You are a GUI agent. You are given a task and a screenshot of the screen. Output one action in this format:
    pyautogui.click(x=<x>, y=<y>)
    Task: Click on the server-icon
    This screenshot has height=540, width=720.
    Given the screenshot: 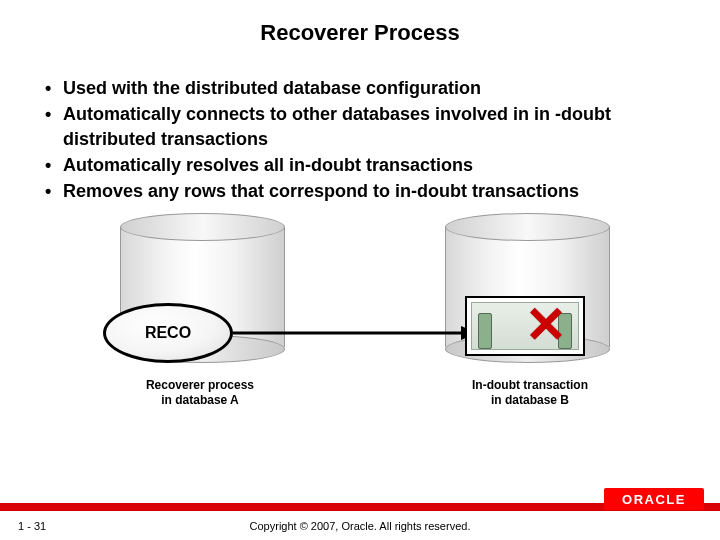 What is the action you would take?
    pyautogui.click(x=485, y=331)
    